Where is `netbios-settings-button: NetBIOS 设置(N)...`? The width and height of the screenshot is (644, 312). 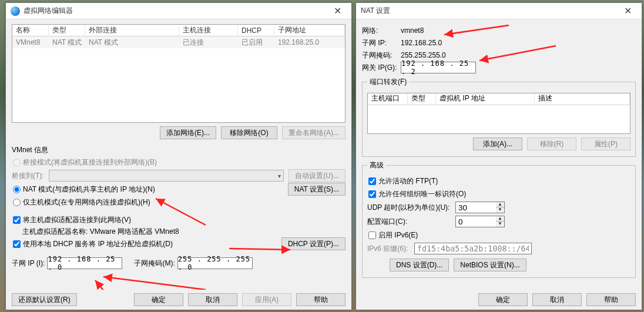
netbios-settings-button: NetBIOS 设置(N)... is located at coordinates (490, 265).